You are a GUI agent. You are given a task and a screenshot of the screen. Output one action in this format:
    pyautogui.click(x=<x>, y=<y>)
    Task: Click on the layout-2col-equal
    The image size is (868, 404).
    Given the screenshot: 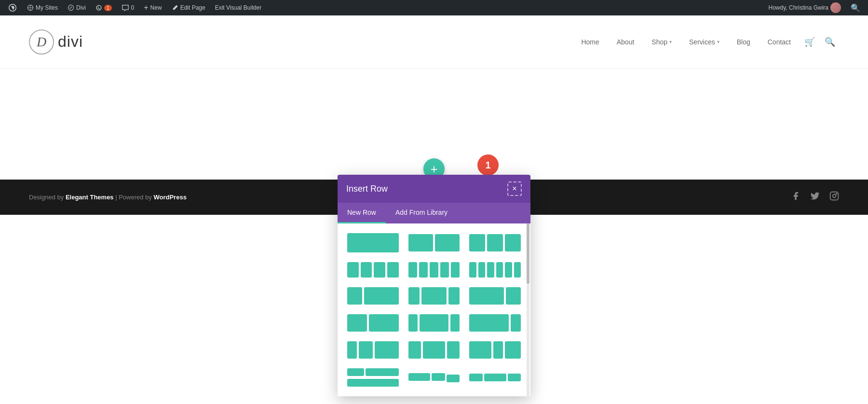 What is the action you would take?
    pyautogui.click(x=434, y=243)
    